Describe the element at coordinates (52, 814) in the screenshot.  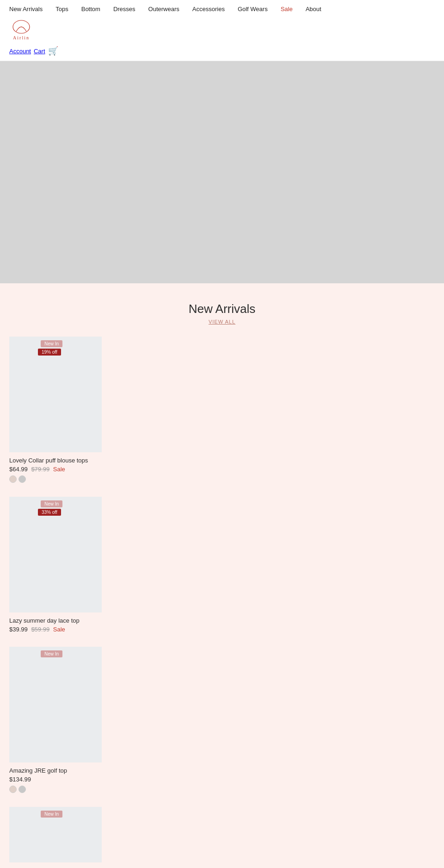
I see `badge-new-in-4: New In` at that location.